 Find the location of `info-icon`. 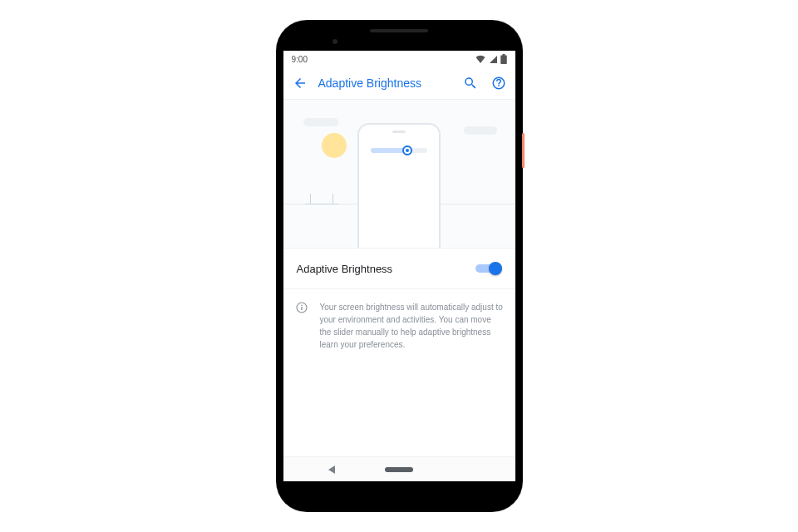

info-icon is located at coordinates (303, 326).